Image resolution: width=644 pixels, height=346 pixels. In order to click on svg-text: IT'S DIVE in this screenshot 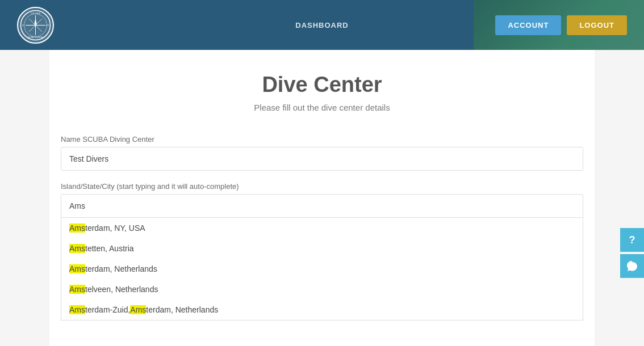, I will do `click(36, 14)`.